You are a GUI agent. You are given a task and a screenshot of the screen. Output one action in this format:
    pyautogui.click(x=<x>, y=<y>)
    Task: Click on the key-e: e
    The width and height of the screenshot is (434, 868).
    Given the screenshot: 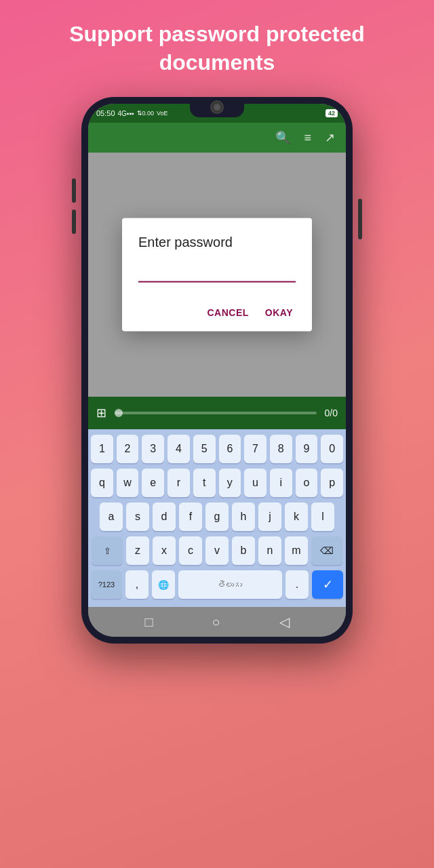 What is the action you would take?
    pyautogui.click(x=153, y=483)
    